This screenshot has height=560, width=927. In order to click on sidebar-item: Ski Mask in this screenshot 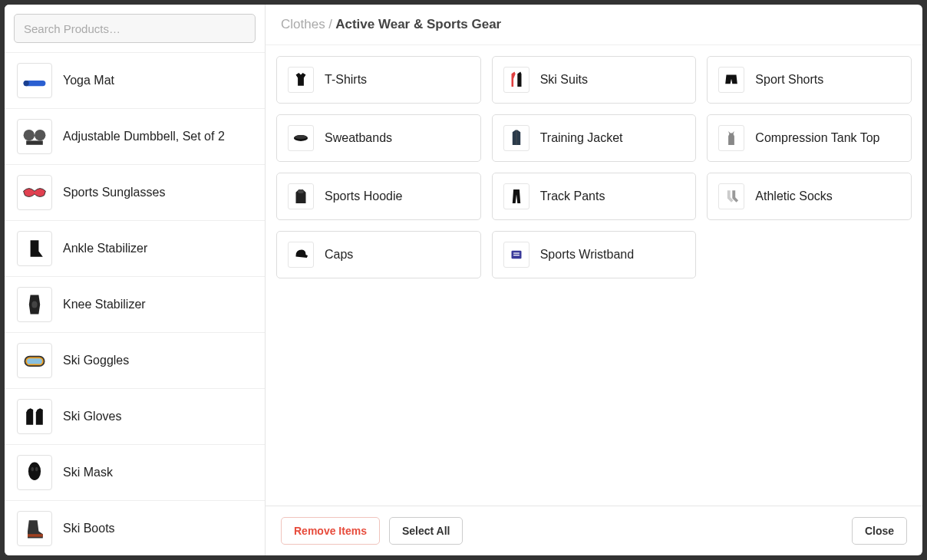, I will do `click(135, 473)`.